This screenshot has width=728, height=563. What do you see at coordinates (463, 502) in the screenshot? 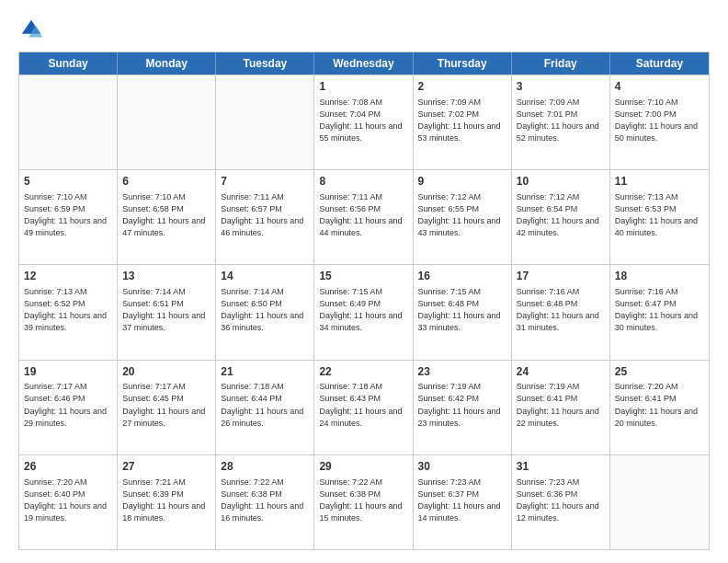
I see `calendar-cell: 30Sunrise: 7:23 AM Sunset: 6:37 PM Dayli…` at bounding box center [463, 502].